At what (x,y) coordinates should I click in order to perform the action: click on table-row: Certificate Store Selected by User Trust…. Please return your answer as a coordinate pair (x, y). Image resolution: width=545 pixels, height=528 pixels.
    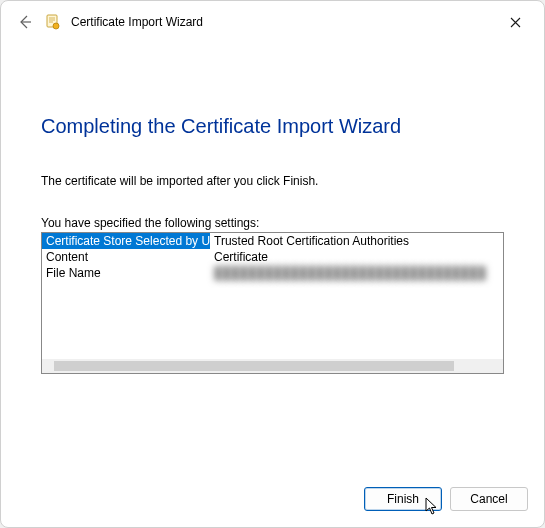
    Looking at the image, I should click on (272, 241).